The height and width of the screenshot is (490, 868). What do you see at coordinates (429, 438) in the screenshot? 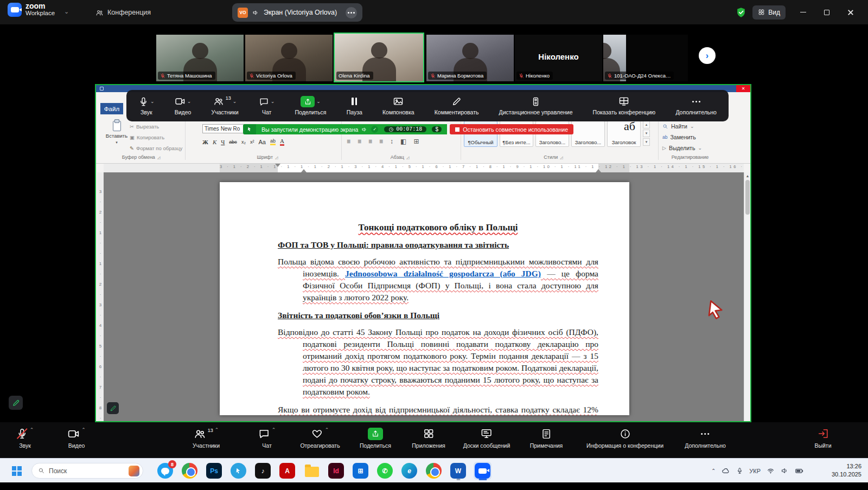
I see `apps-button: Приложения` at bounding box center [429, 438].